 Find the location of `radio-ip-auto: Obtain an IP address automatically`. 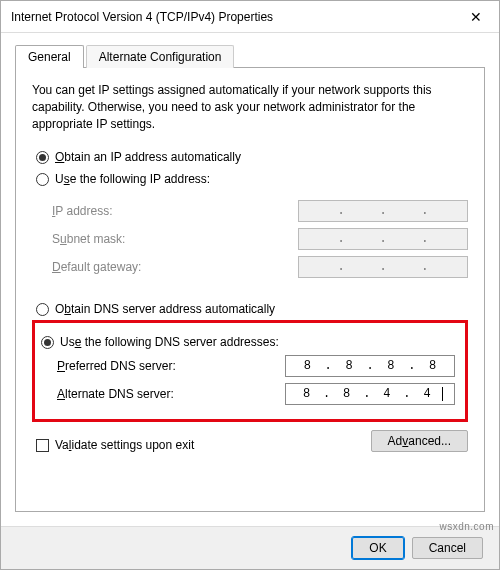

radio-ip-auto: Obtain an IP address automatically is located at coordinates (252, 157).